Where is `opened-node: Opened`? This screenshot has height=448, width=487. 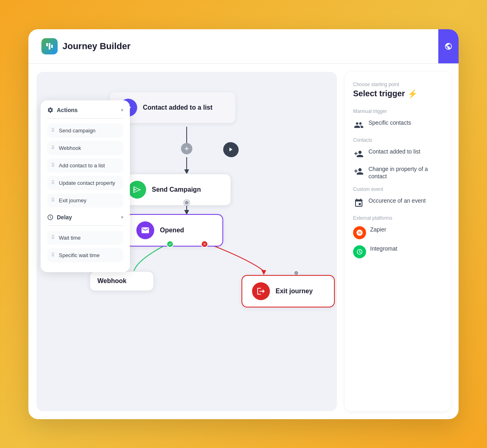
opened-node: Opened is located at coordinates (175, 230).